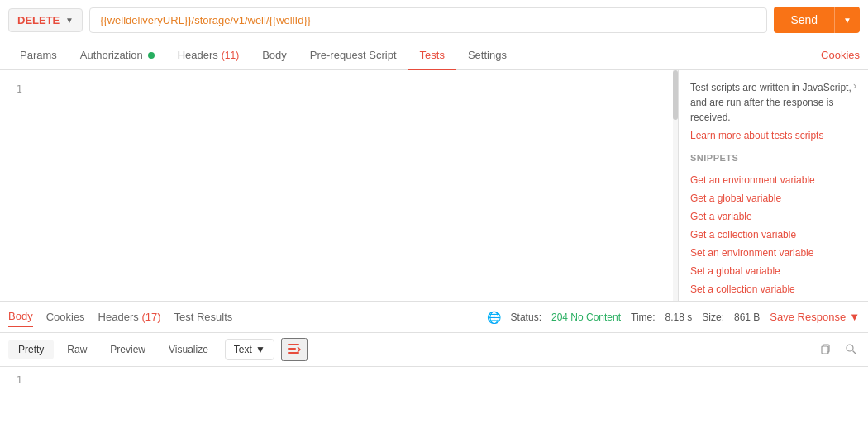 The height and width of the screenshot is (433, 868). Describe the element at coordinates (274, 55) in the screenshot. I see `tab-body: Body` at that location.